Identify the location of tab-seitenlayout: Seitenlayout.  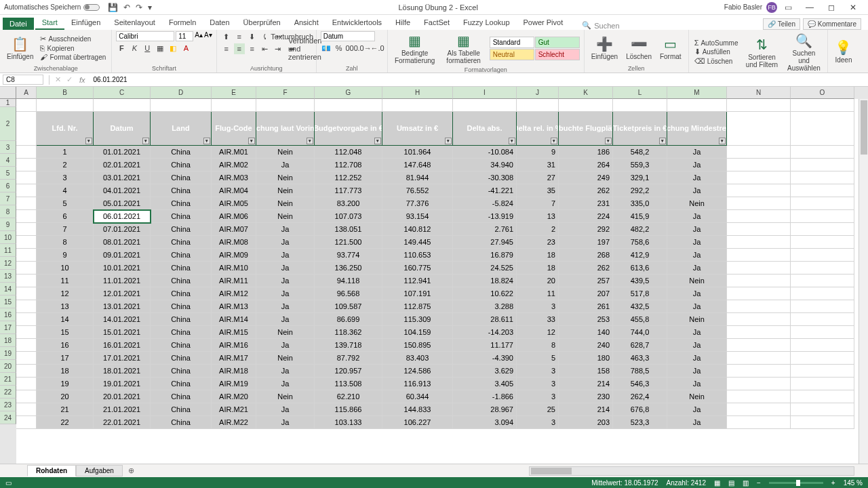
(134, 23).